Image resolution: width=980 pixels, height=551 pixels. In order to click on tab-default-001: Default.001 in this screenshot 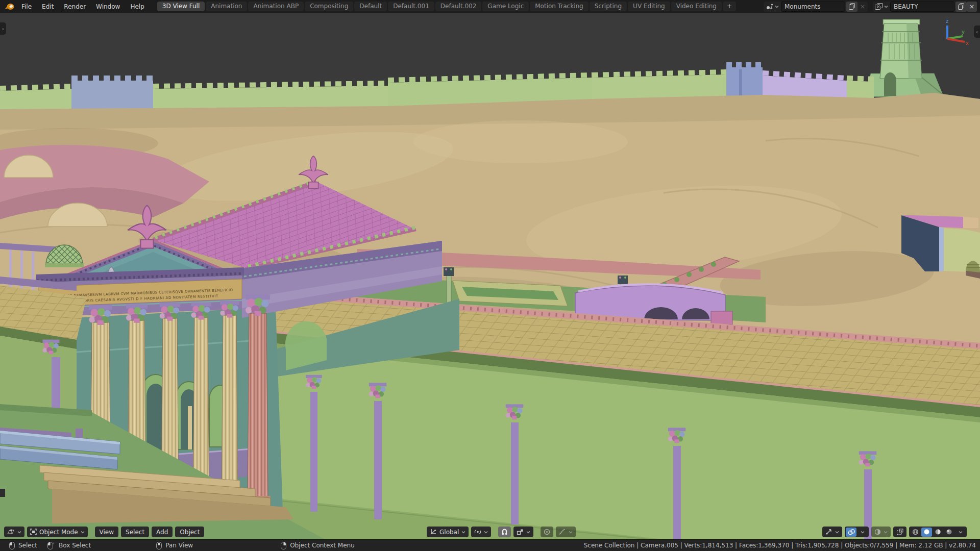, I will do `click(411, 6)`.